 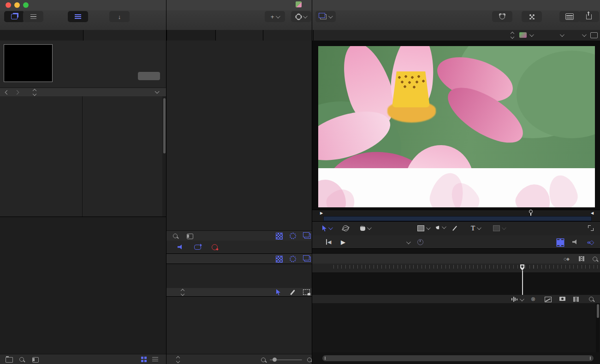 What do you see at coordinates (457, 188) in the screenshot?
I see `canvas-title-band` at bounding box center [457, 188].